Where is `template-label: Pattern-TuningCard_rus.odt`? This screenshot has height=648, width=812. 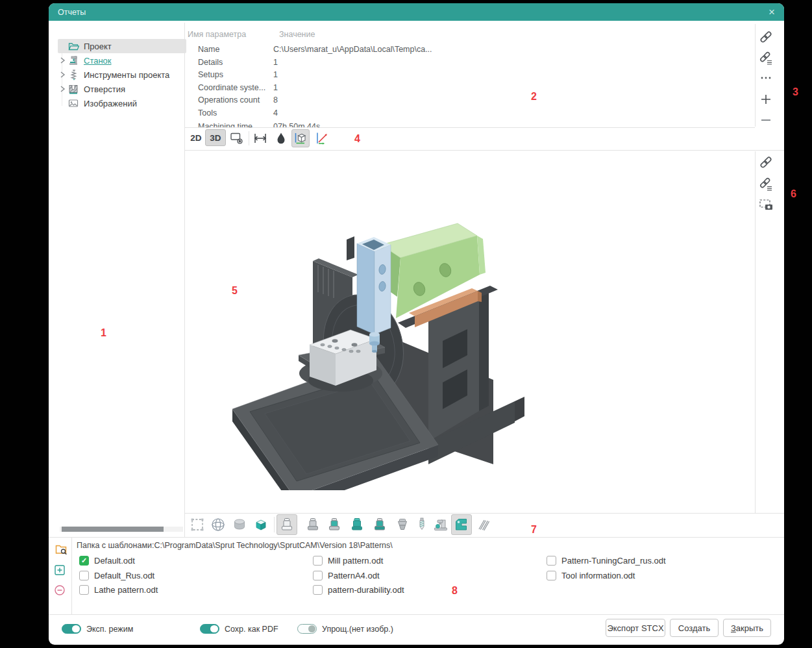 template-label: Pattern-TuningCard_rus.odt is located at coordinates (614, 561).